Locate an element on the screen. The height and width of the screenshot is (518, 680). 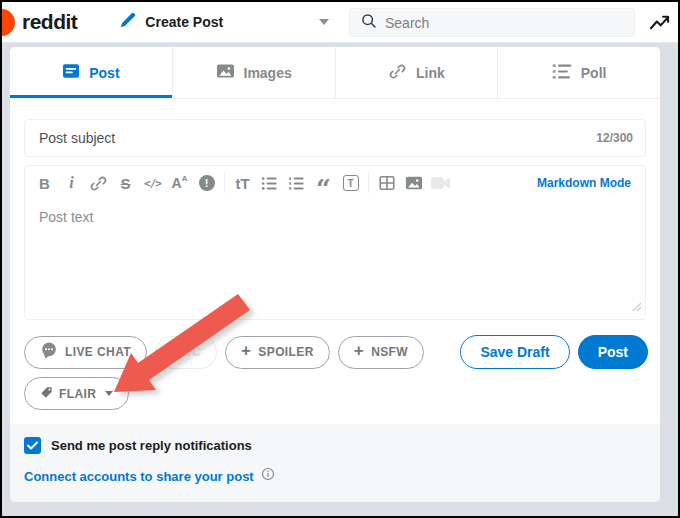
search-icon is located at coordinates (368, 22).